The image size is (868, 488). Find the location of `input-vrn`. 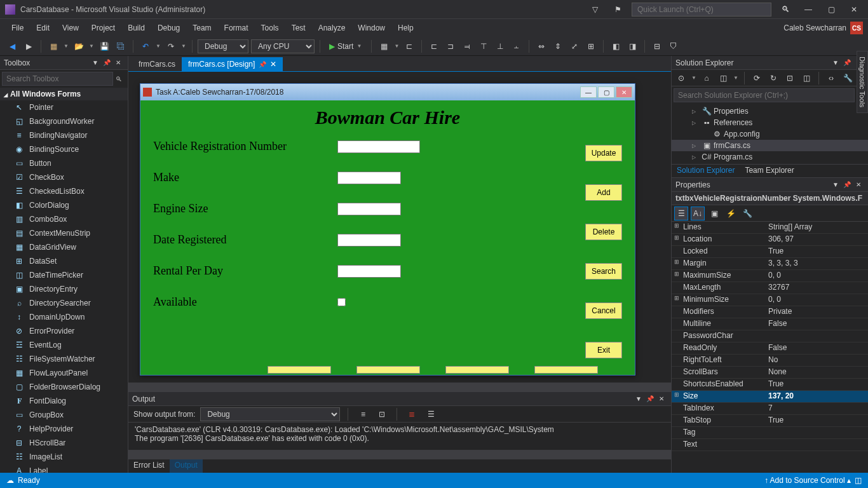

input-vrn is located at coordinates (379, 147).